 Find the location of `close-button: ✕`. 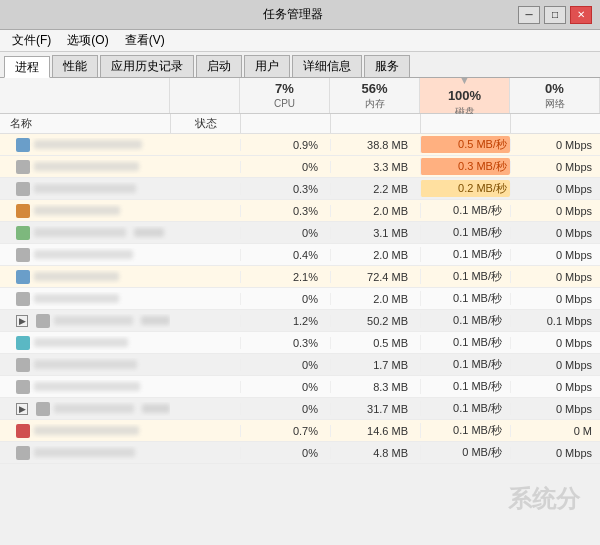

close-button: ✕ is located at coordinates (581, 15).